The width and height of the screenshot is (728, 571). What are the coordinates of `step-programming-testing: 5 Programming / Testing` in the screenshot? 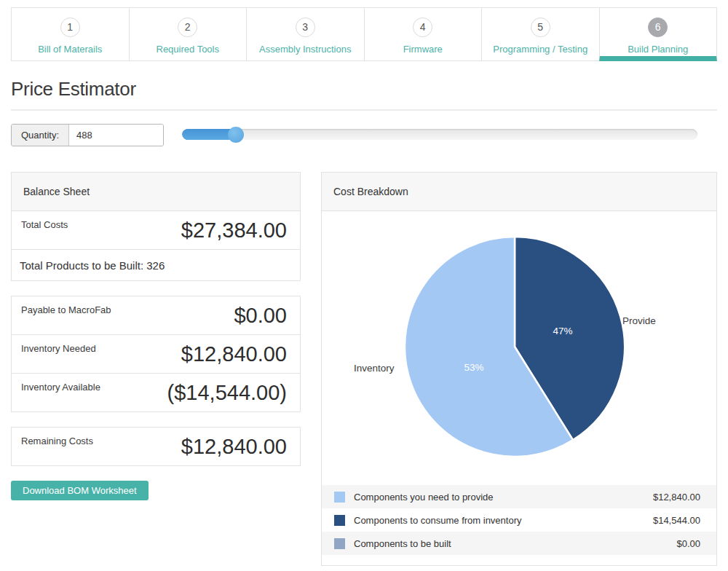 It's located at (540, 34).